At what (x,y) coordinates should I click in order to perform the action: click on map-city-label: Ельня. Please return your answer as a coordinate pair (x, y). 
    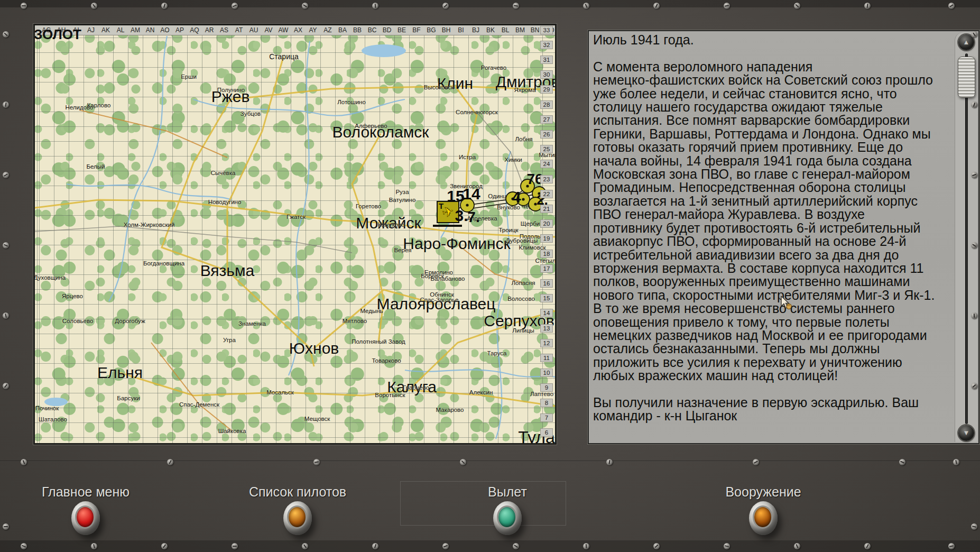
    Looking at the image, I should click on (120, 373).